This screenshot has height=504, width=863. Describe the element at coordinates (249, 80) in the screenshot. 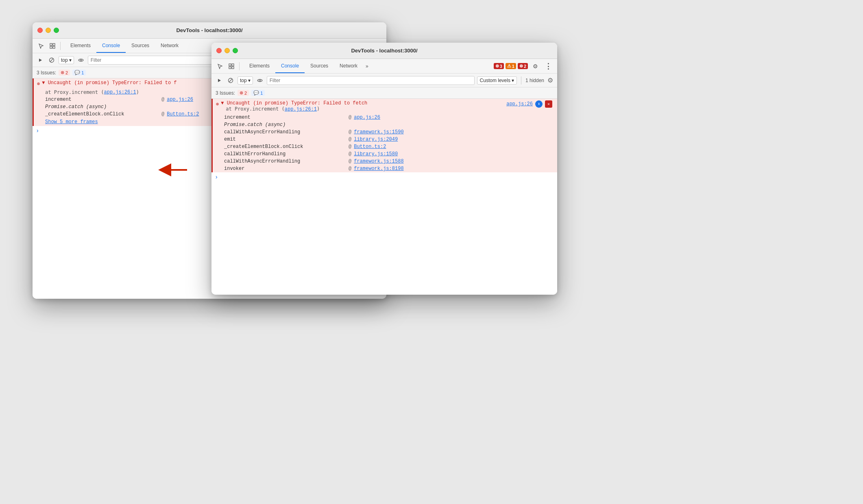

I see `chevron-down-icon-front: ▾` at that location.